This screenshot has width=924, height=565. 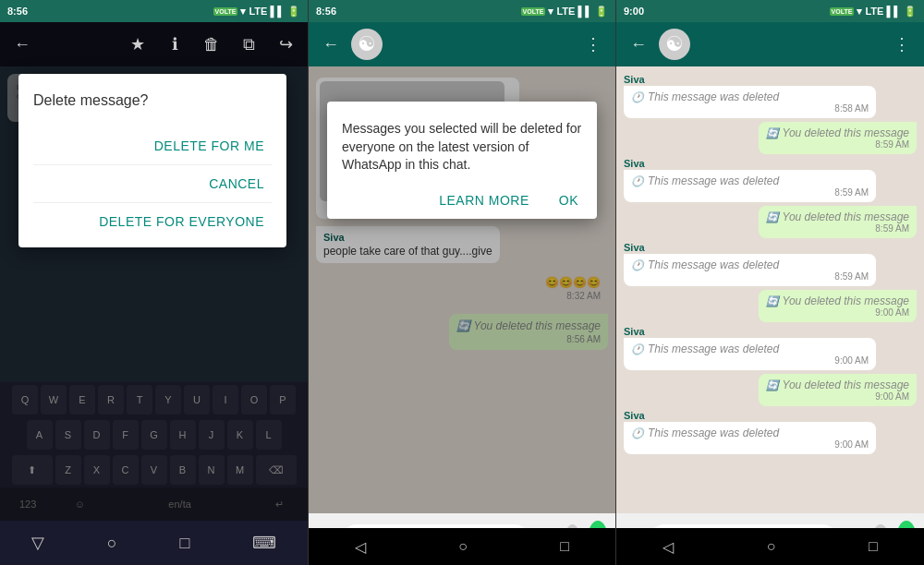 I want to click on nav-recent-1: □, so click(x=185, y=543).